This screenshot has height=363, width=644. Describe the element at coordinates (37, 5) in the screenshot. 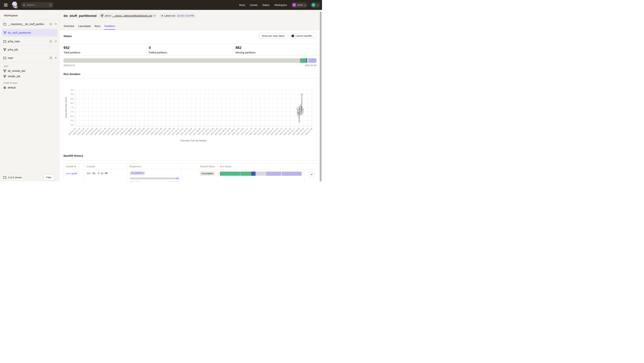

I see `search-input: Search... /` at that location.